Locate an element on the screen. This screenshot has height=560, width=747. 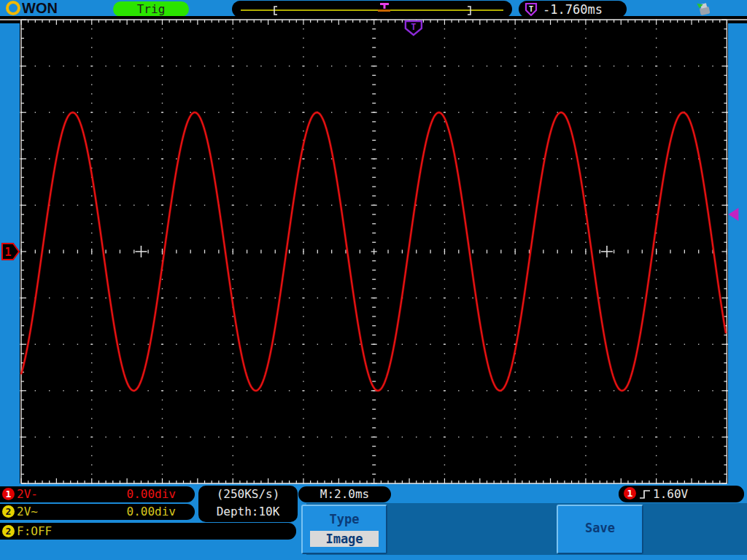
channel2-status-bar: 22V~ 0.00div is located at coordinates (98, 512).